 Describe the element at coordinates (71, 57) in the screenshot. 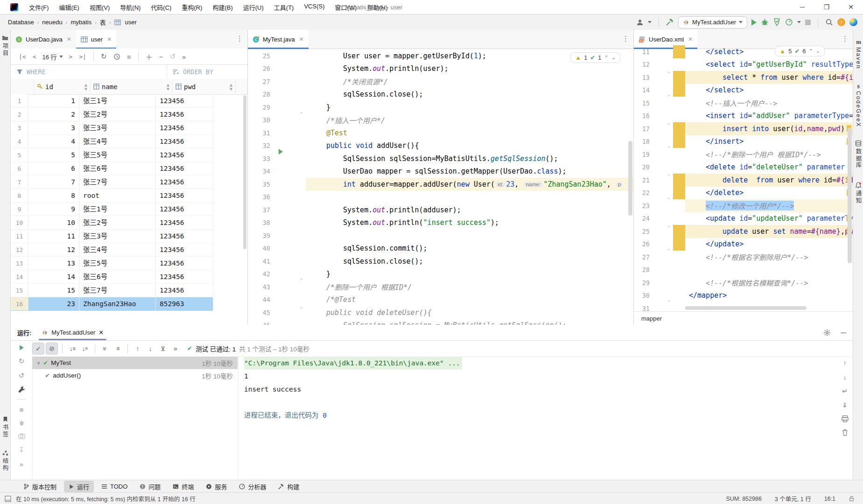

I see `next-page-button: >` at that location.